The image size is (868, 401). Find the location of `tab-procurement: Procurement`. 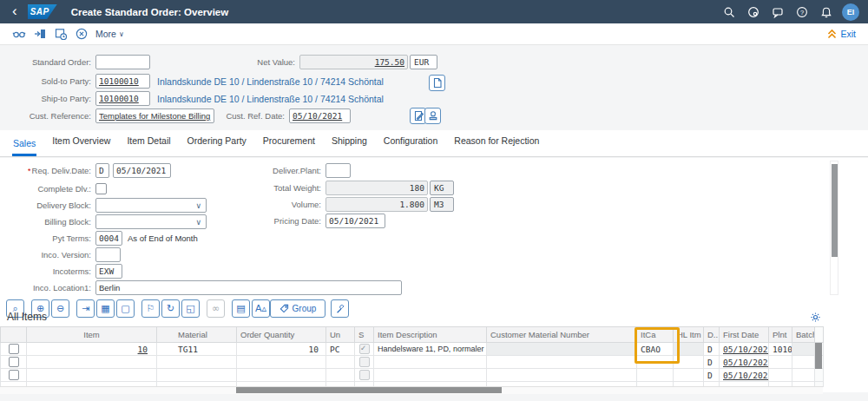

tab-procurement: Procurement is located at coordinates (289, 146).